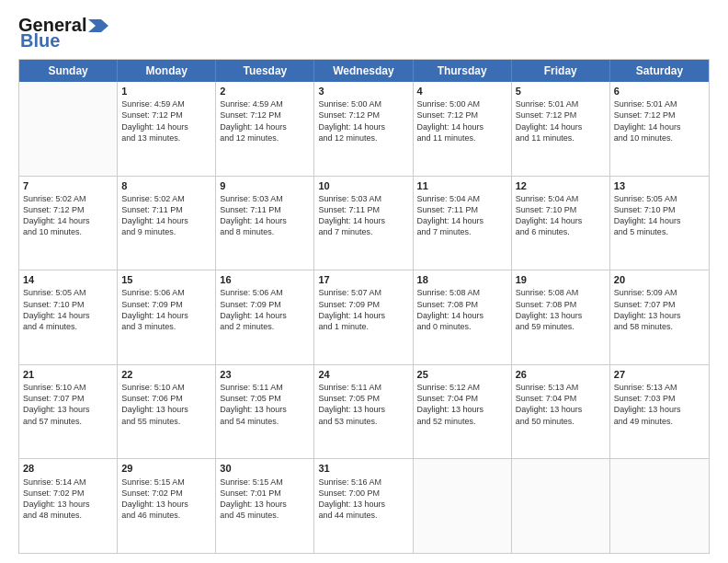 Image resolution: width=728 pixels, height=563 pixels. Describe the element at coordinates (363, 186) in the screenshot. I see `day-number: 10` at that location.